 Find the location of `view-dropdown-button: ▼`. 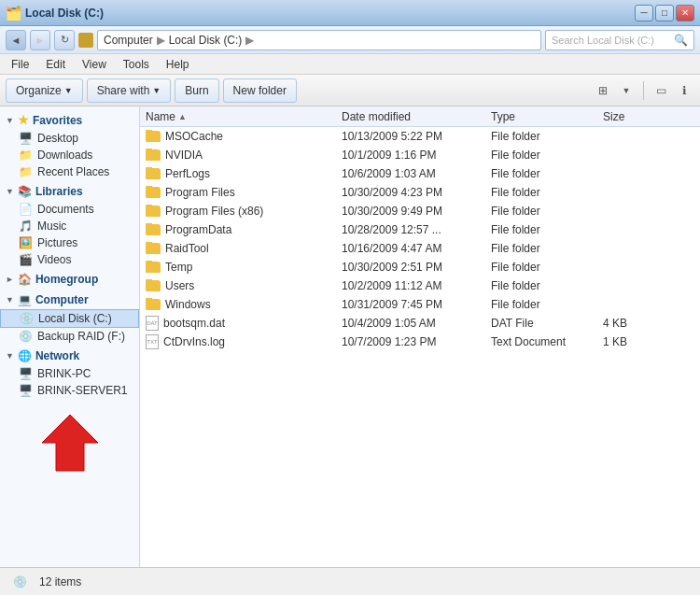

view-dropdown-button: ▼ is located at coordinates (626, 91).